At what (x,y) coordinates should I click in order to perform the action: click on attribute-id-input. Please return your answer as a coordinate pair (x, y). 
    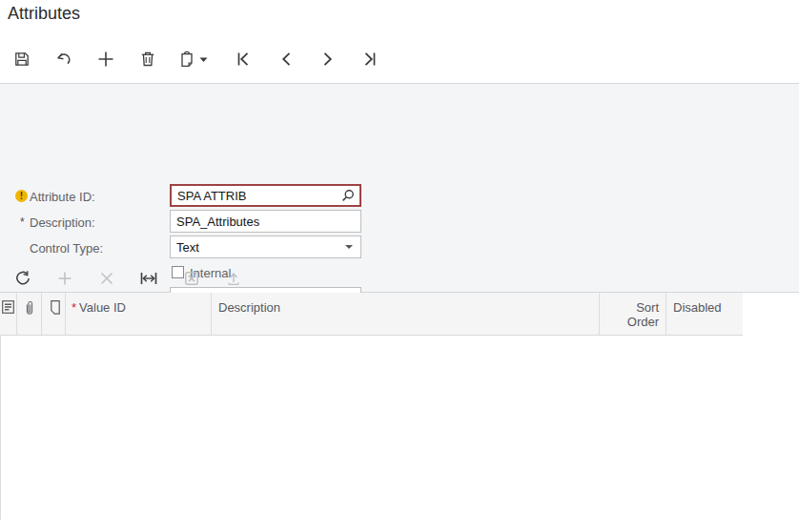
    Looking at the image, I should click on (256, 195).